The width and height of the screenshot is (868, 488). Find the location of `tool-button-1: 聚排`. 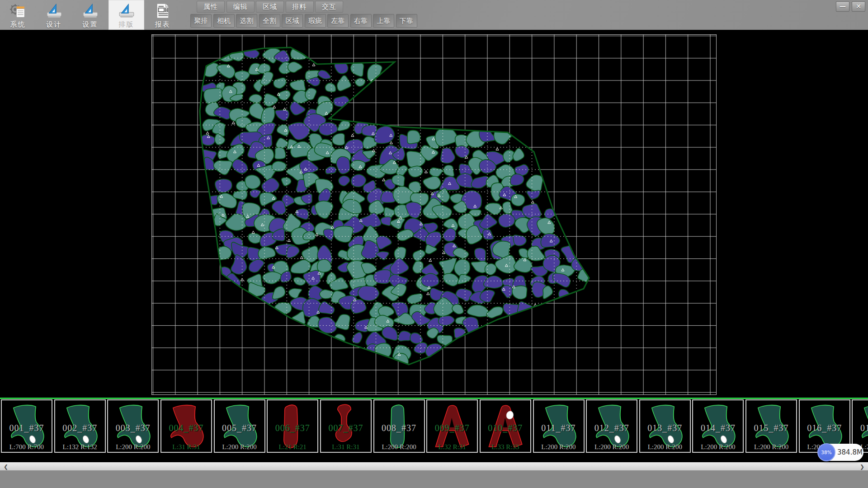

tool-button-1: 聚排 is located at coordinates (201, 21).